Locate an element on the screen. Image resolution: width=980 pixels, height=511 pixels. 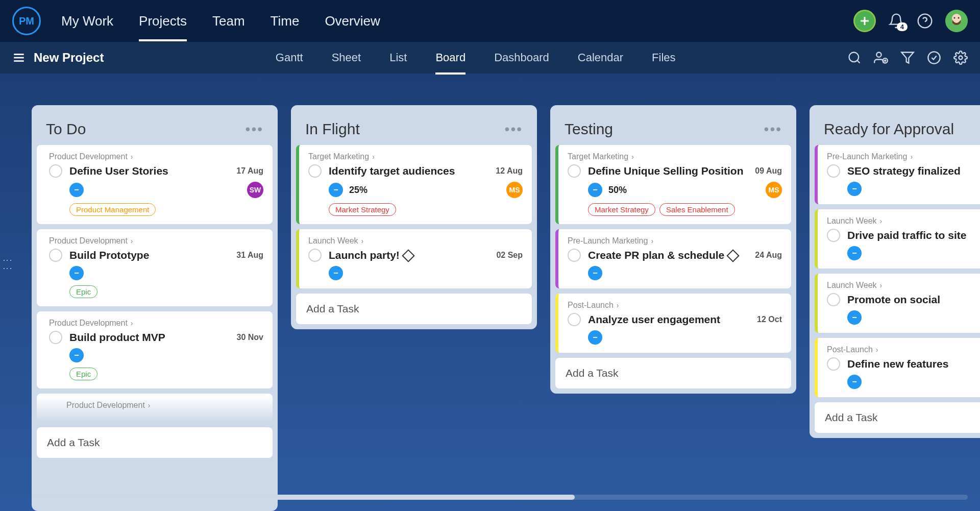
task-card: Product Development › Define User Storie… is located at coordinates (155, 185).